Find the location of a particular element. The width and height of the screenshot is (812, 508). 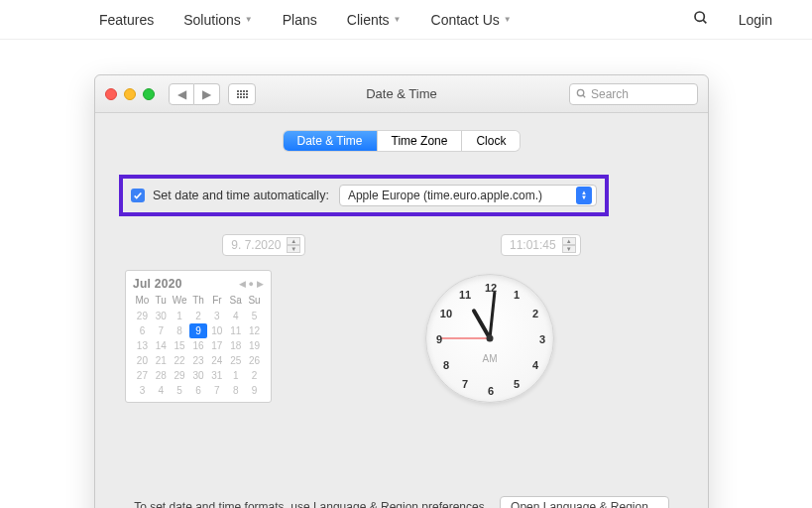

calendar-day: 31 is located at coordinates (216, 375).